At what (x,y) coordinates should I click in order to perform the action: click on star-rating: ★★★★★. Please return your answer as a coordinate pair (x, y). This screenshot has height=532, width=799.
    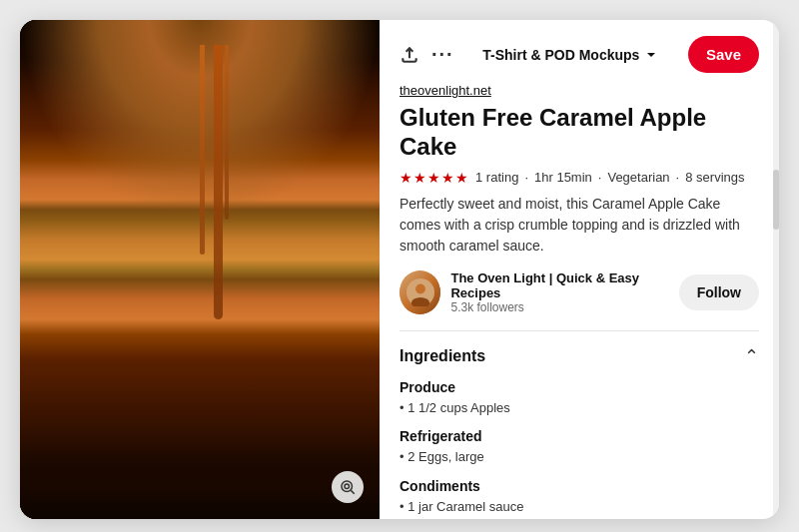
    Looking at the image, I should click on (434, 178).